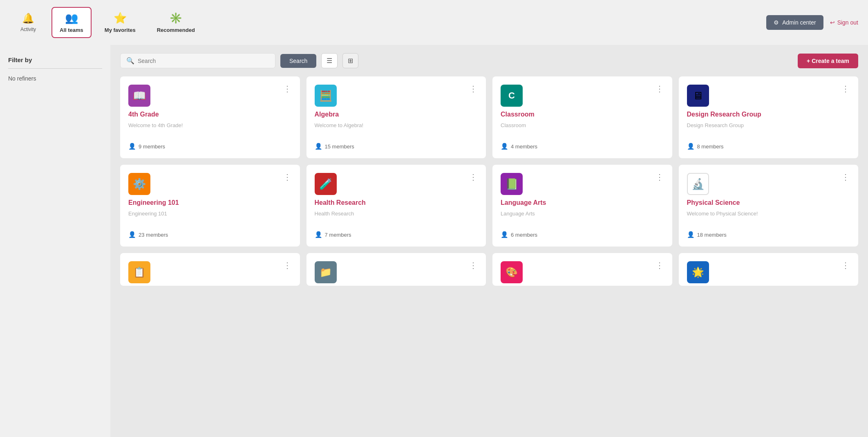 The image size is (868, 437). I want to click on card-icon-emoji: 🧪, so click(326, 184).